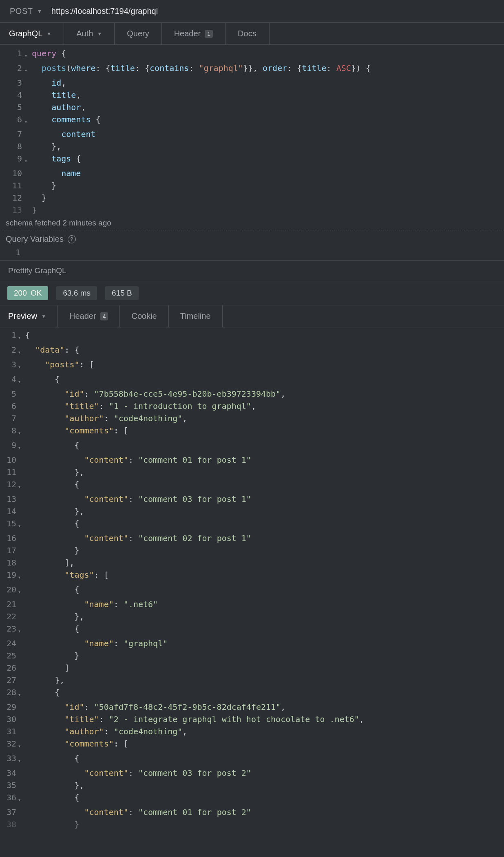 This screenshot has height=857, width=504. Describe the element at coordinates (144, 316) in the screenshot. I see `tab-cookie: Cookie` at that location.